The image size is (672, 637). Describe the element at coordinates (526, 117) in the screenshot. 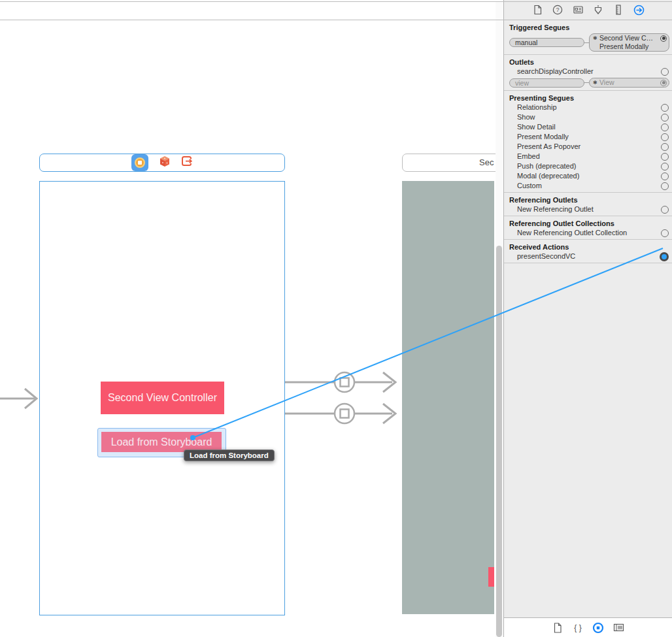

I see `connection-label: Show` at that location.